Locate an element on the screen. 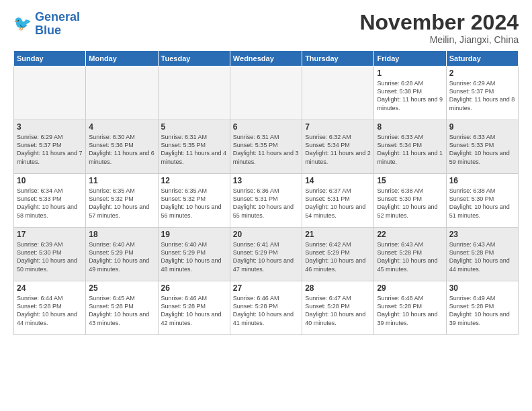 The width and height of the screenshot is (532, 411). logo-icon: 🐦 is located at coordinates (23, 24).